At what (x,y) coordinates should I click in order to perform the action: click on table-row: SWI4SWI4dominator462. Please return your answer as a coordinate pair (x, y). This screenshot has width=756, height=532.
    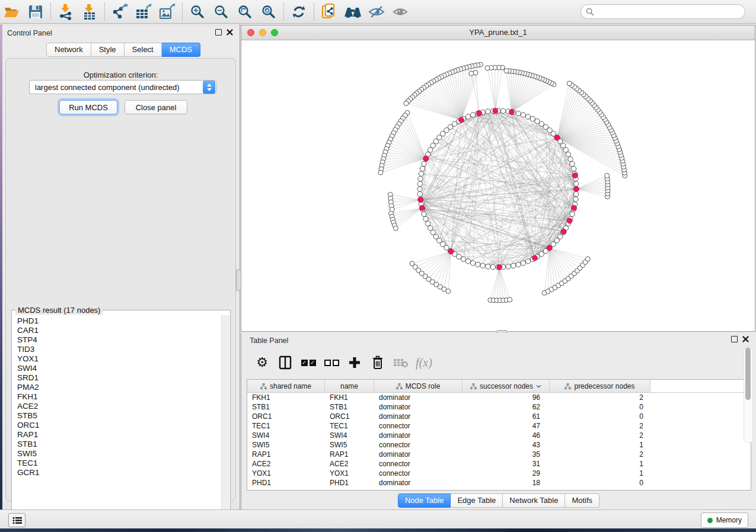
    Looking at the image, I should click on (499, 435).